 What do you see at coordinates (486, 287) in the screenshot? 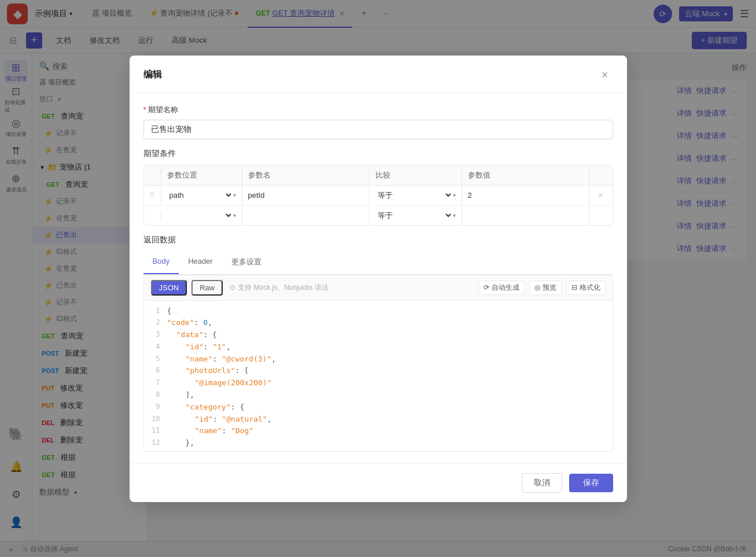
I see `auto-gen-icon: ⟳` at bounding box center [486, 287].